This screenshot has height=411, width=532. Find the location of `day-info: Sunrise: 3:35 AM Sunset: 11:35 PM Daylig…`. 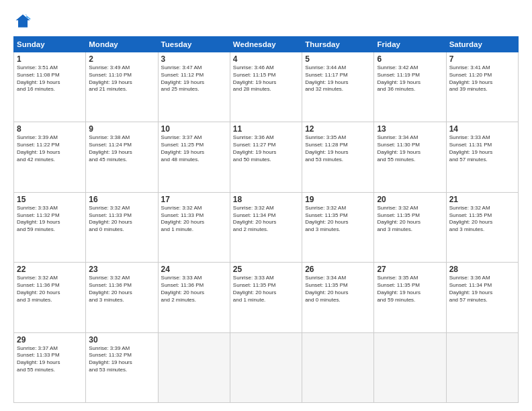

day-info: Sunrise: 3:35 AM Sunset: 11:35 PM Daylig… is located at coordinates (410, 289).